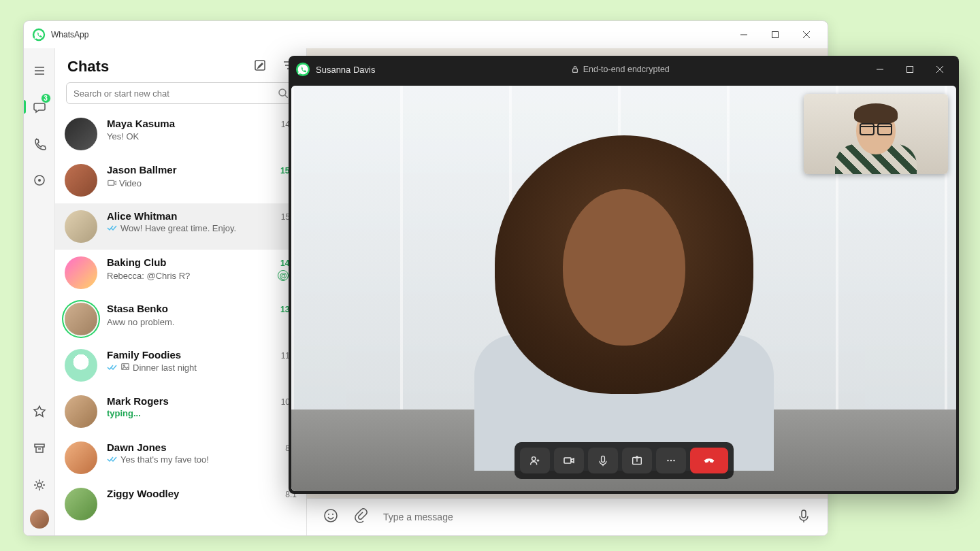  What do you see at coordinates (39, 180) in the screenshot?
I see `rail-status` at bounding box center [39, 180].